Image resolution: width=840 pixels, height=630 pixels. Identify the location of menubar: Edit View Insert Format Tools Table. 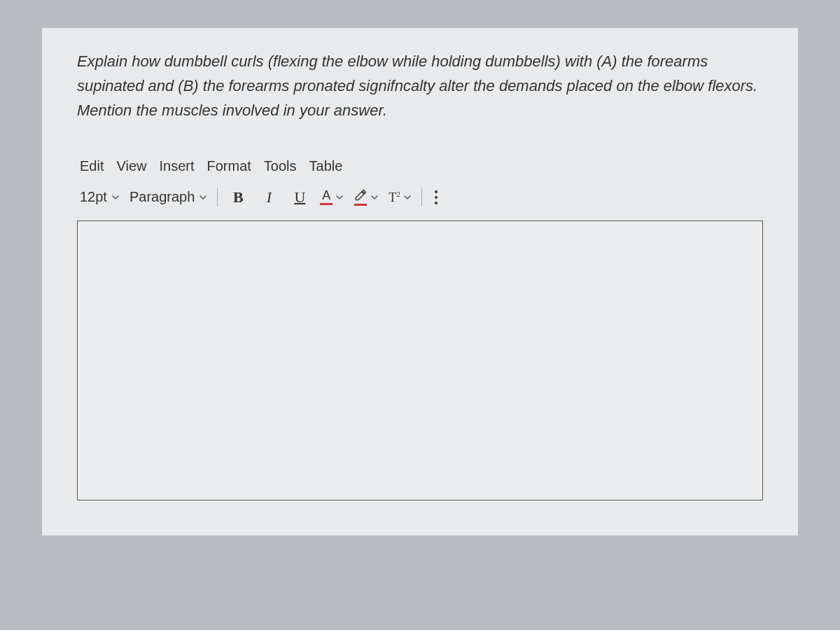
(420, 167).